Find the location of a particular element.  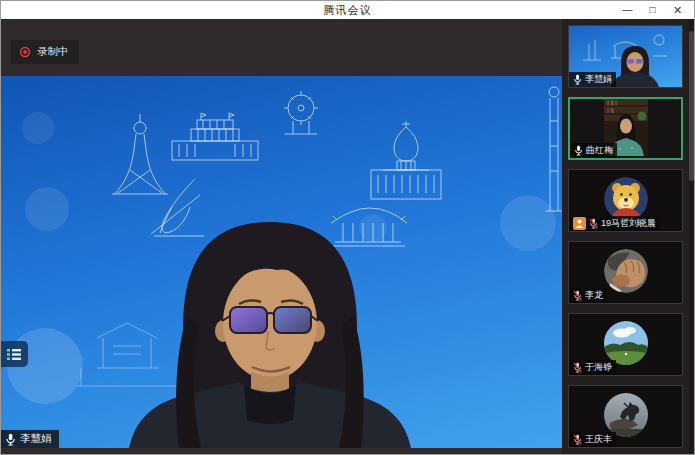

participant-name: 曲红梅 is located at coordinates (600, 150).